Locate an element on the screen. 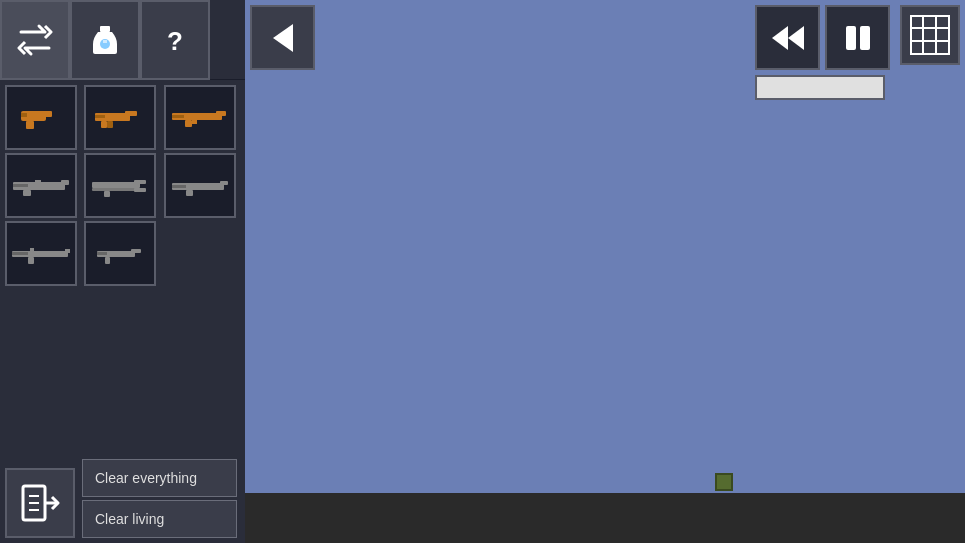 This screenshot has height=543, width=965. assault-rifle-icon is located at coordinates (200, 118).